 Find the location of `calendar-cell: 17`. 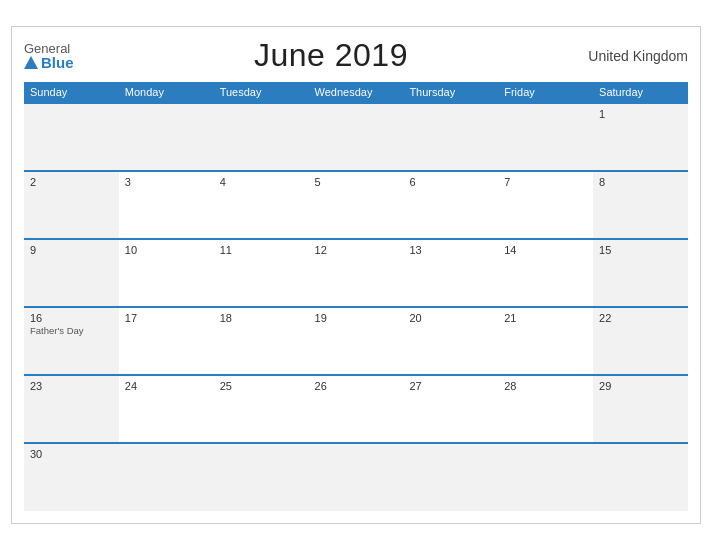

calendar-cell: 17 is located at coordinates (166, 341).